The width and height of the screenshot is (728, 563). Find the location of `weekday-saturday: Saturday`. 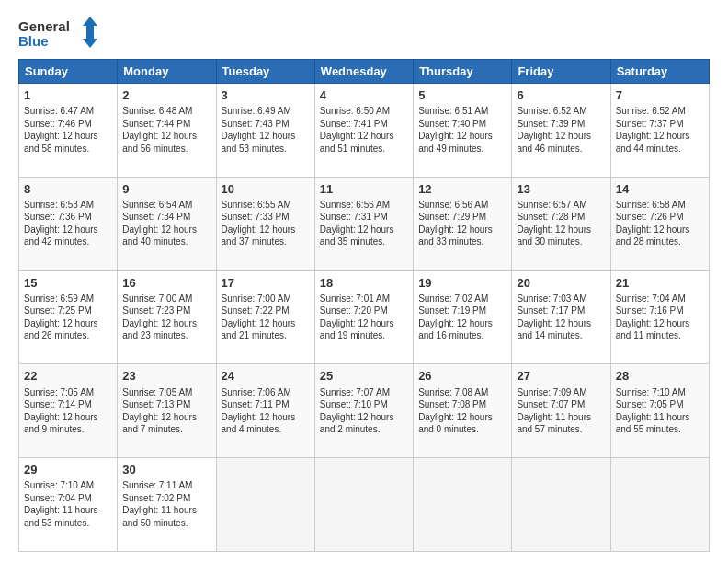

weekday-saturday: Saturday is located at coordinates (660, 72).